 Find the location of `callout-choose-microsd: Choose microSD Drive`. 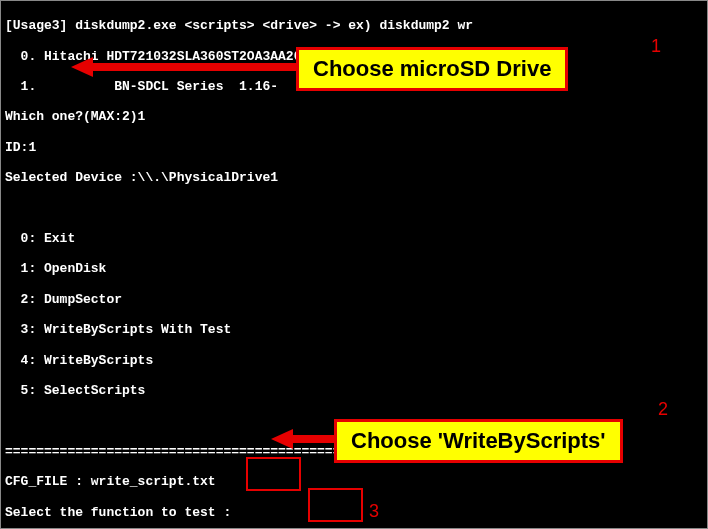

callout-choose-microsd: Choose microSD Drive is located at coordinates (432, 69).